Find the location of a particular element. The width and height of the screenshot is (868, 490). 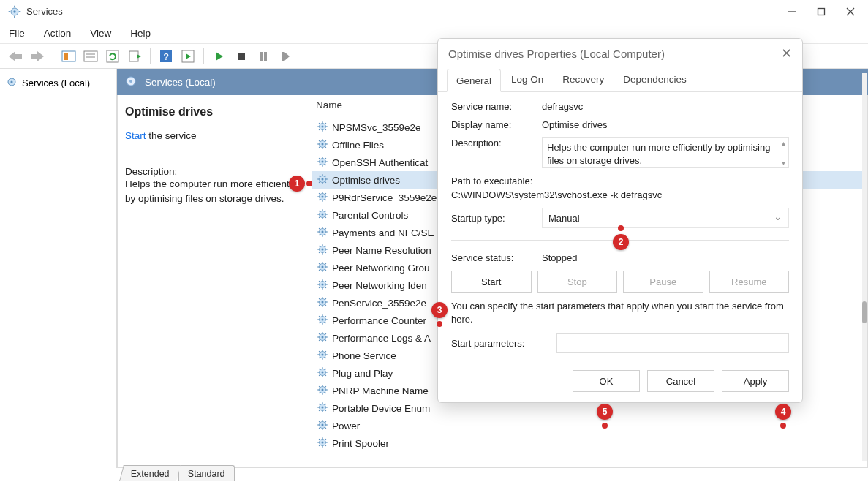

minimize-button is located at coordinates (792, 12).